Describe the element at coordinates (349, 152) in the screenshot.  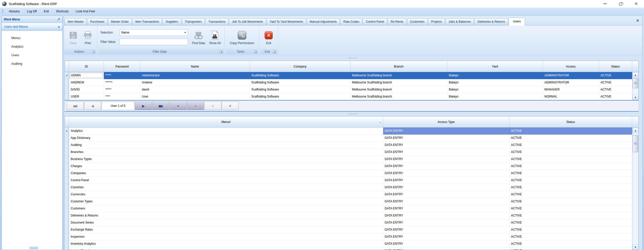
I see `table-row: BranchesDATA ENTRYACTIVE` at that location.